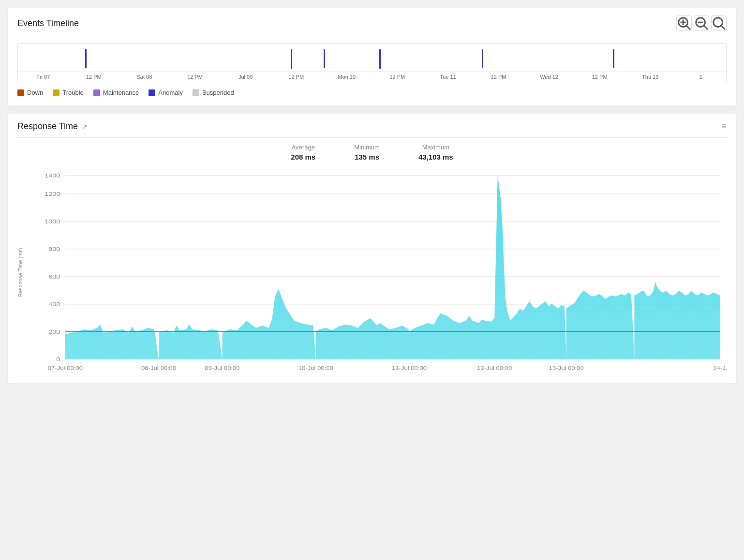  Describe the element at coordinates (35, 93) in the screenshot. I see `down-label: Down` at that location.